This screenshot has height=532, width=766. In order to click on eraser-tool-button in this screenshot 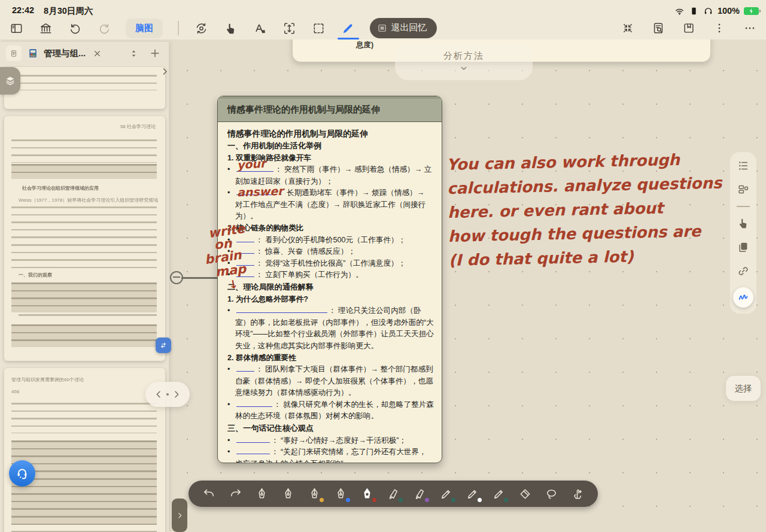, I will do `click(525, 494)`.